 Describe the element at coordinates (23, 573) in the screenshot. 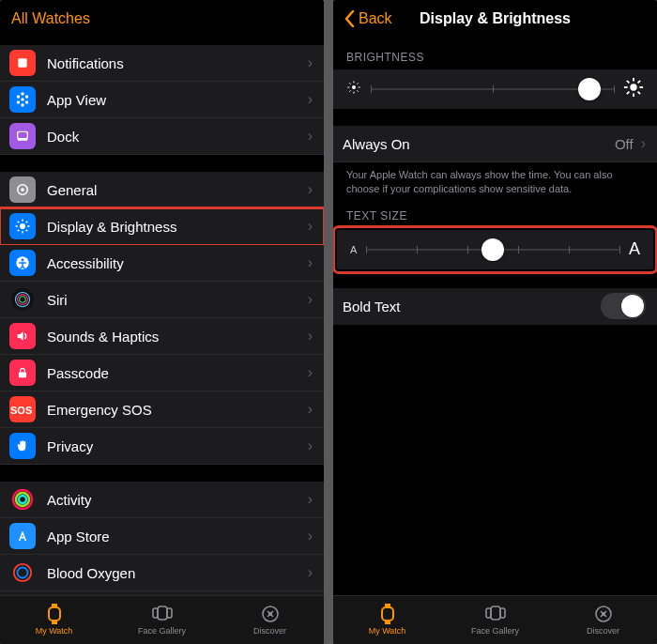

I see `bloodoxygen-icon` at that location.